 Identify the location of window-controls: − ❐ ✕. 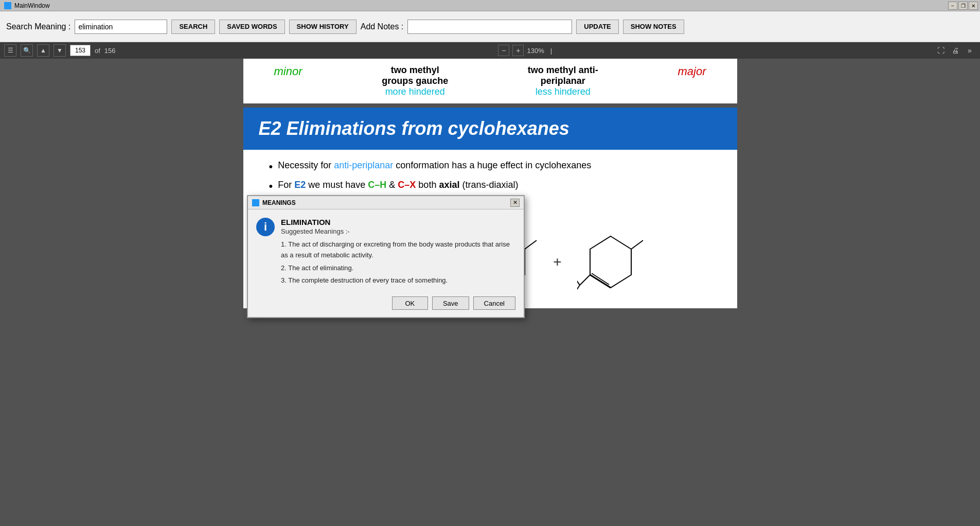
(963, 6).